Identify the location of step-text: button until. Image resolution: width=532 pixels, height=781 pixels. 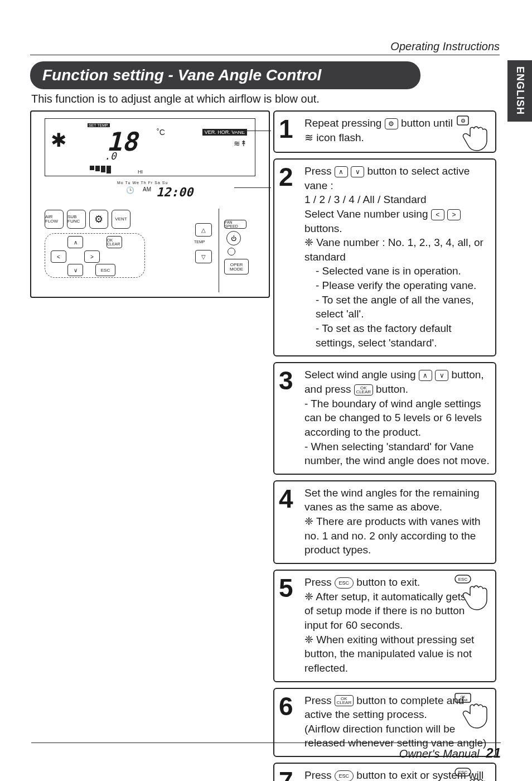
(425, 123).